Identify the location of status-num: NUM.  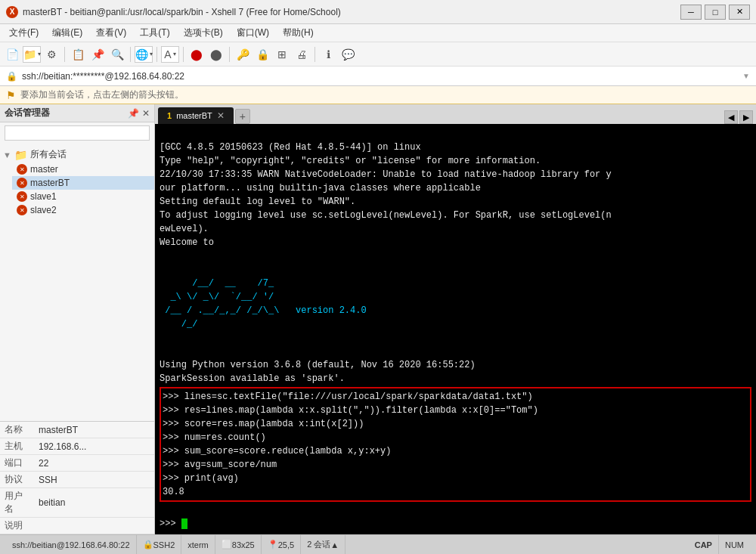
(735, 544).